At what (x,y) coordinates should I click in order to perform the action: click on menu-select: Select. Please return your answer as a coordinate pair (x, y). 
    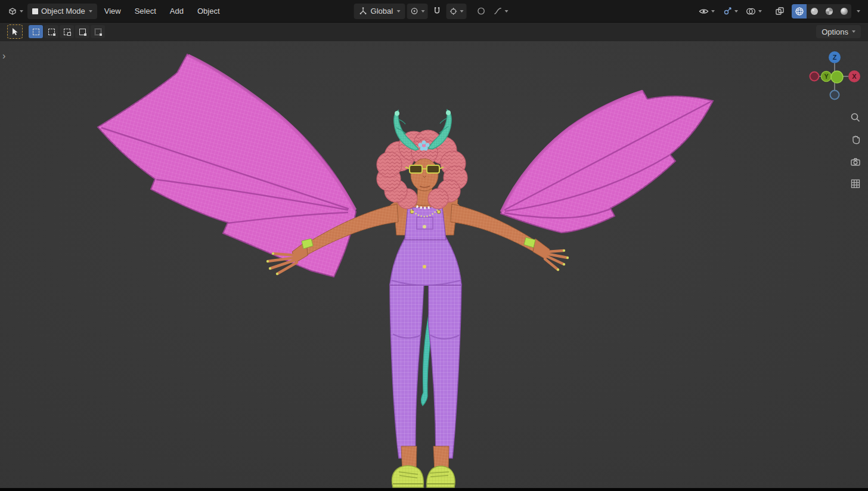
    Looking at the image, I should click on (145, 11).